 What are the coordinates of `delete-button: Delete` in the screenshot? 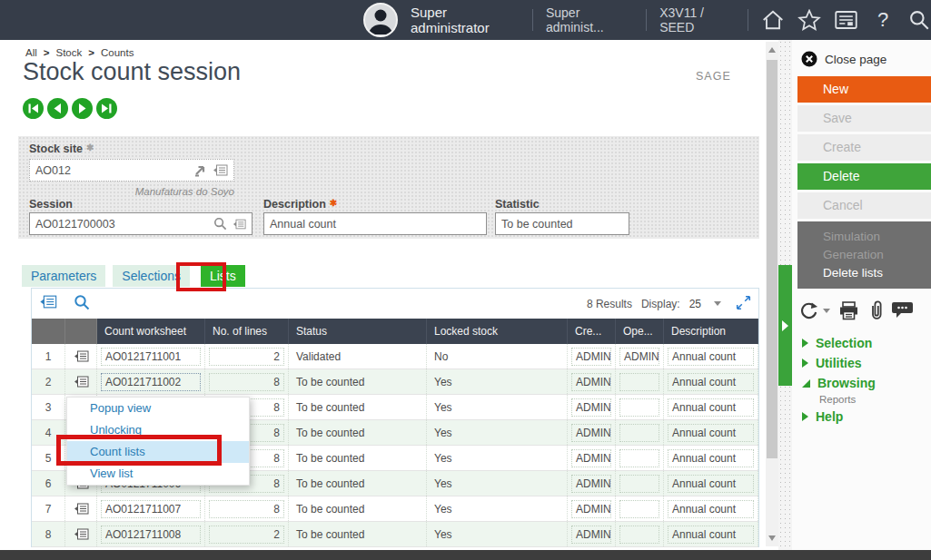 It's located at (865, 176).